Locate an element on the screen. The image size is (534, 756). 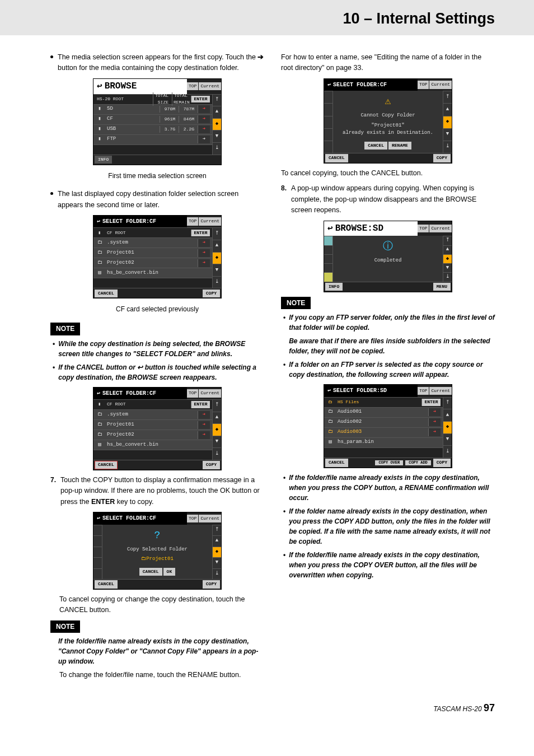
list-item: ▮SD970M787M➔ is located at coordinates (153, 109).